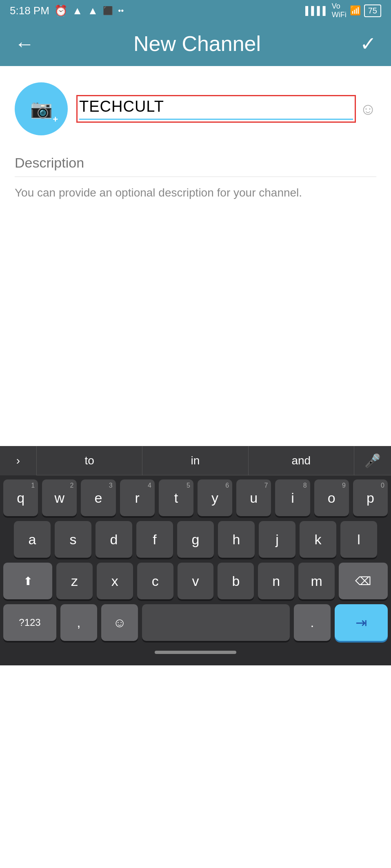 This screenshot has height=868, width=391. Describe the element at coordinates (196, 109) in the screenshot. I see `channel-name-row: 📷 + ☺` at that location.